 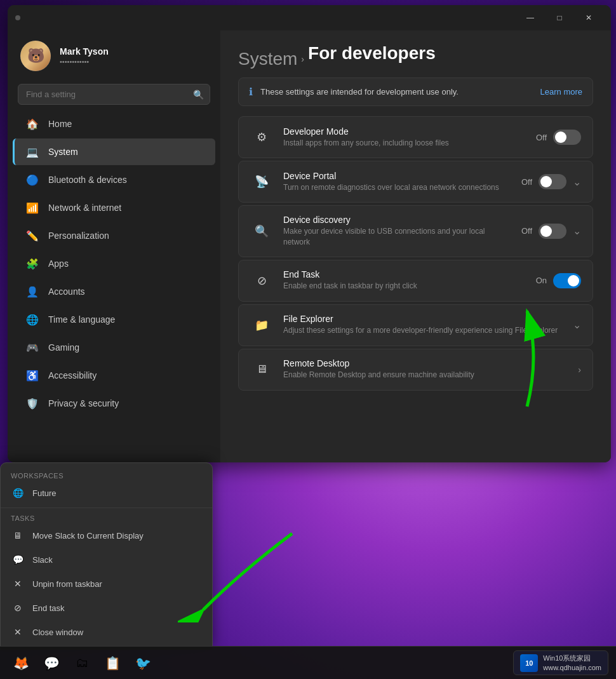 What do you see at coordinates (415, 281) in the screenshot?
I see `setting-row-end-task: ⊘ End Task Enable end task in taskbar by…` at bounding box center [415, 281].